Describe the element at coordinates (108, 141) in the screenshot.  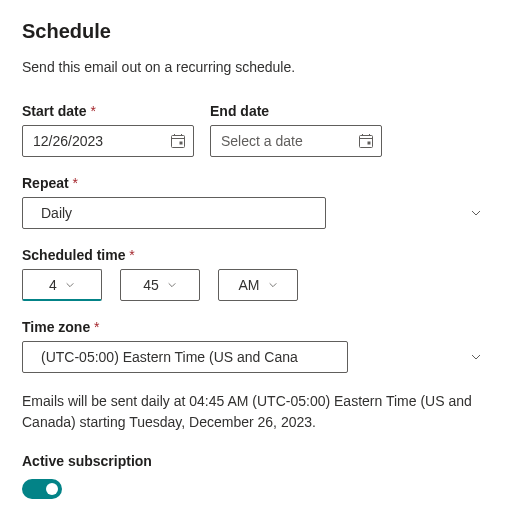
I see `start-date-input` at that location.